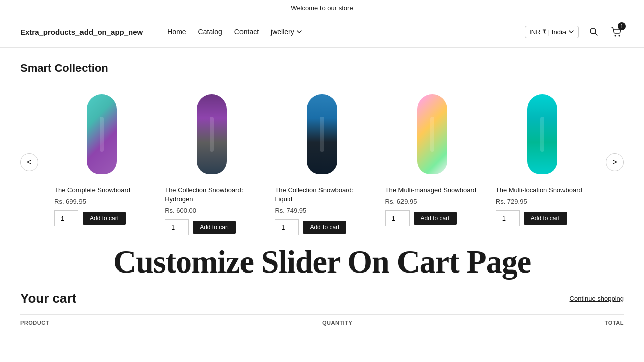 This screenshot has width=644, height=362. Describe the element at coordinates (545, 218) in the screenshot. I see `add-to-cart-4: Add to cart` at that location.